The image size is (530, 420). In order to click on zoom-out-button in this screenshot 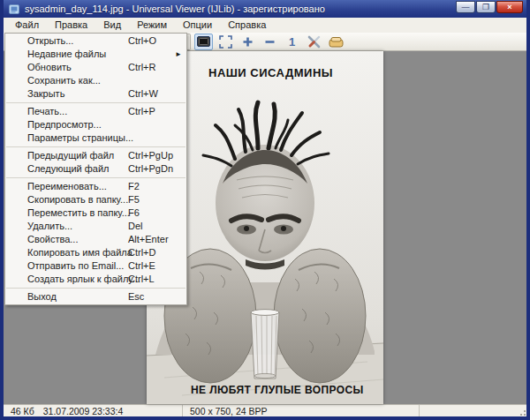, I will do `click(270, 42)`.